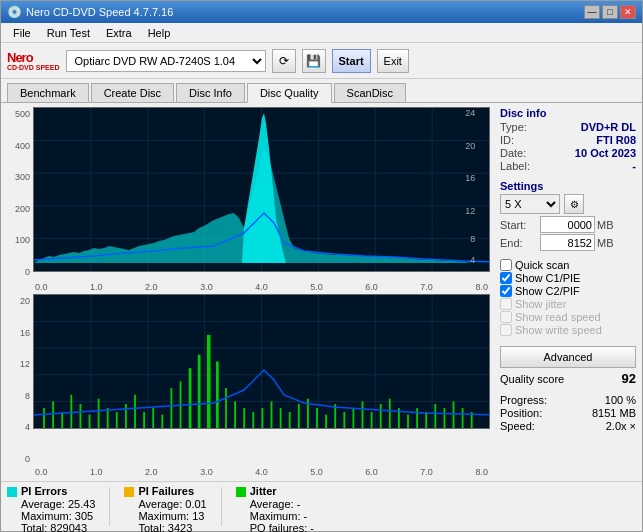 The image size is (643, 532). Describe the element at coordinates (518, 426) in the screenshot. I see `speed-label: Speed:` at that location.